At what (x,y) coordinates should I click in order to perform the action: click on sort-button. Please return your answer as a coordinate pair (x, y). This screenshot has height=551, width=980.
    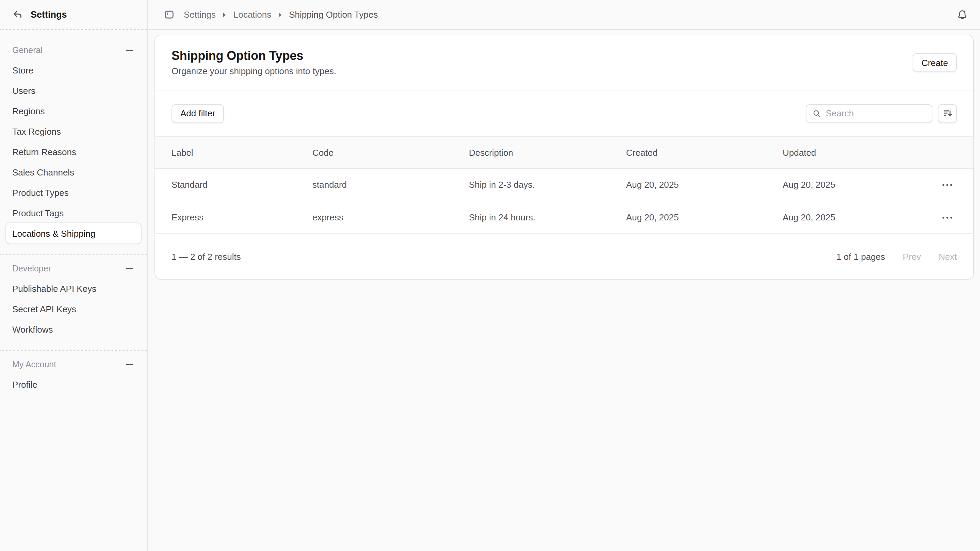
    Looking at the image, I should click on (947, 113).